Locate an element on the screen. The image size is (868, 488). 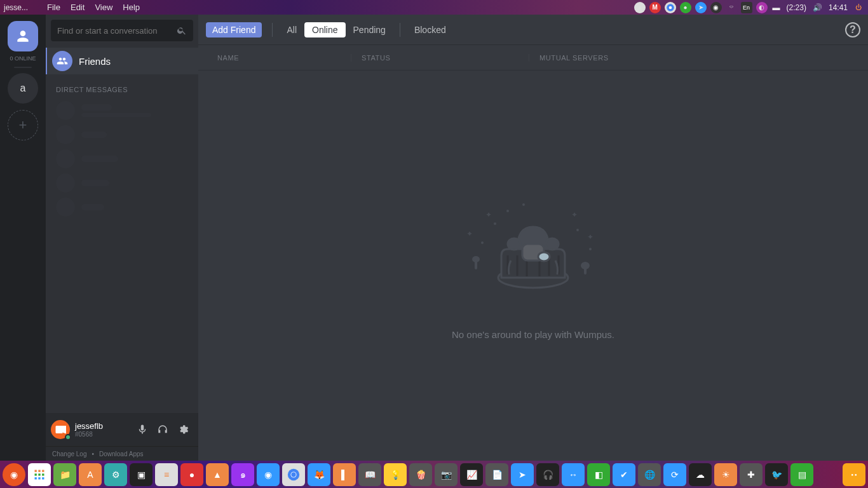
menu-help: Help is located at coordinates (131, 8).